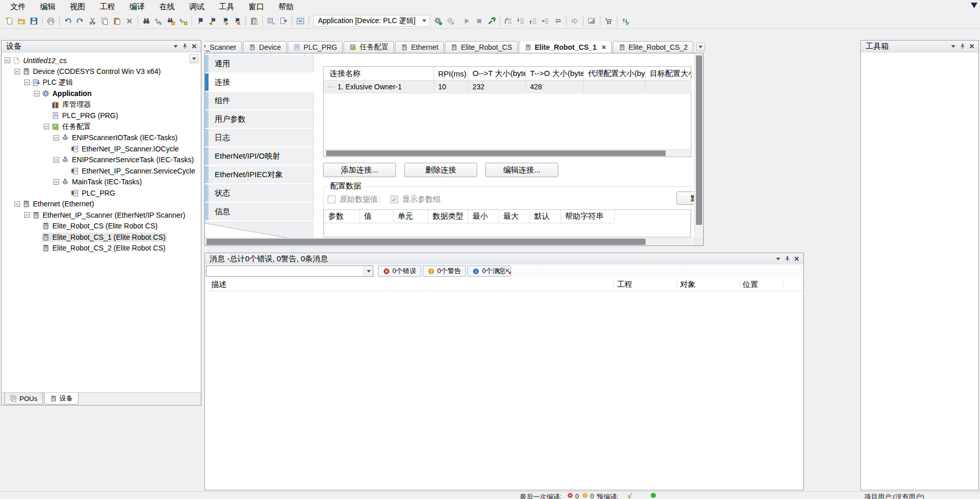 This screenshot has height=499, width=980. I want to click on tab-p-scanner: P_Scanner, so click(223, 47).